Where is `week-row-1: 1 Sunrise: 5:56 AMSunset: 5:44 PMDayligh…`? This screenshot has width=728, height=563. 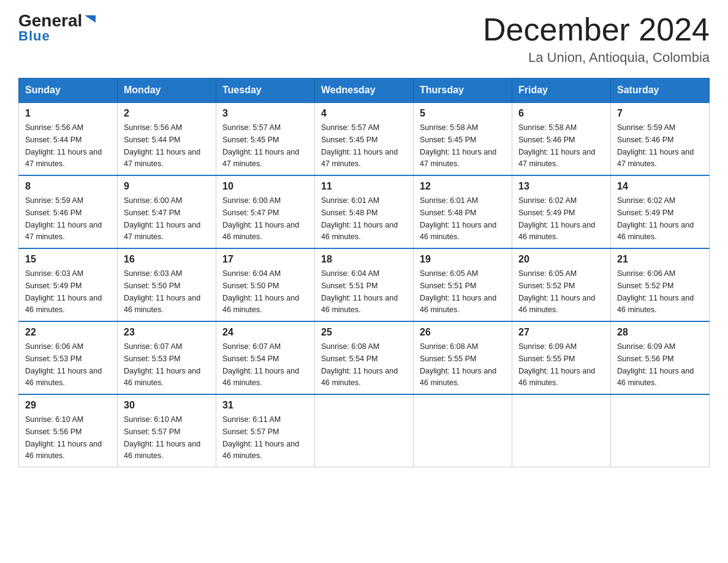
week-row-1: 1 Sunrise: 5:56 AMSunset: 5:44 PMDayligh… is located at coordinates (364, 139).